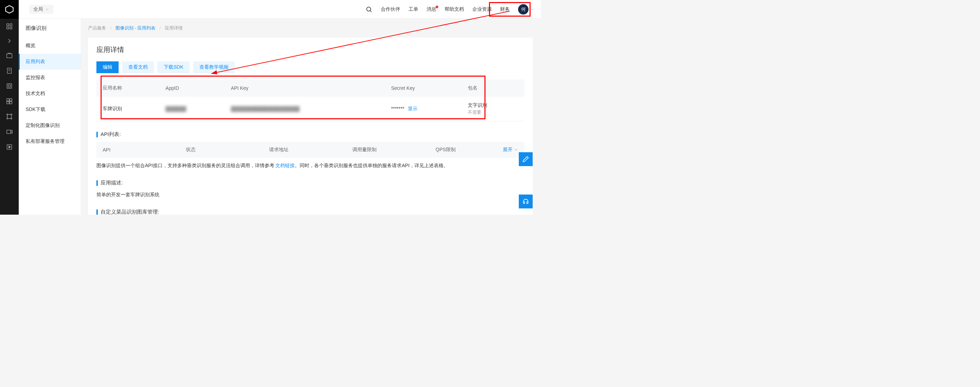  What do you see at coordinates (173, 67) in the screenshot?
I see `download-sdk-button: 下载SDK` at bounding box center [173, 67].